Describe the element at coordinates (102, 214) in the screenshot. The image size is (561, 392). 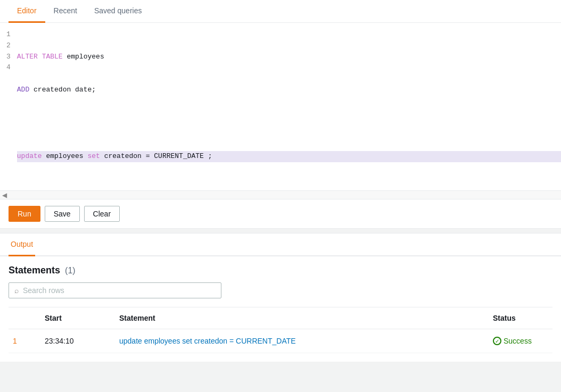
I see `clear-button: Clear` at that location.